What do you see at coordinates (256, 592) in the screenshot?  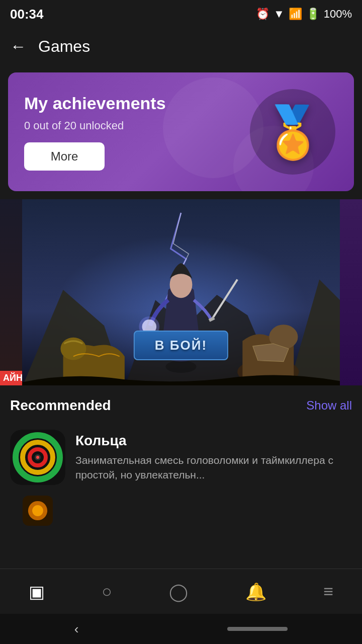 I see `nav-notifications: 🔔` at bounding box center [256, 592].